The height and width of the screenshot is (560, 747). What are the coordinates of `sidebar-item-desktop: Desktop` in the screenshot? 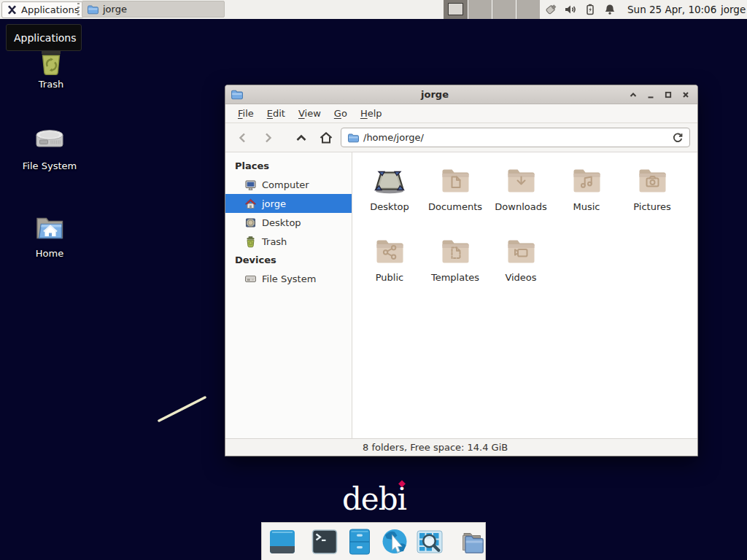 It's located at (289, 222).